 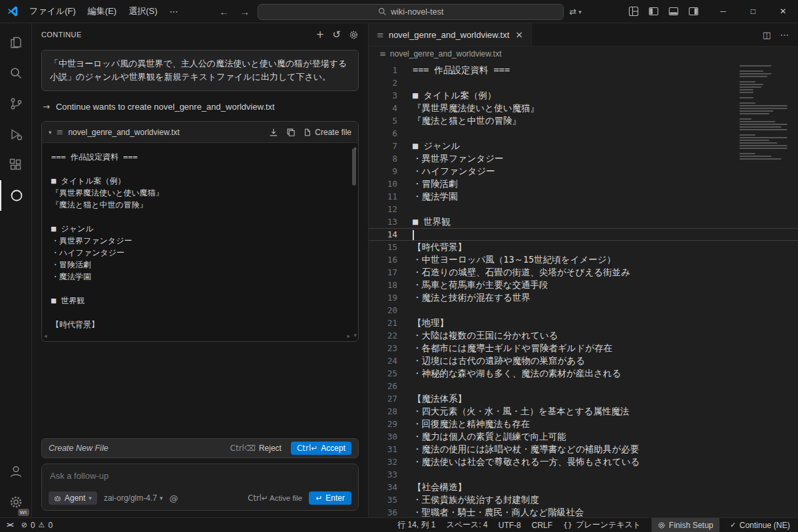 What do you see at coordinates (583, 259) in the screenshot?
I see `editor-line: 16・中世ヨーロッパ風（13～15世紀頃をイメージ）` at bounding box center [583, 259].